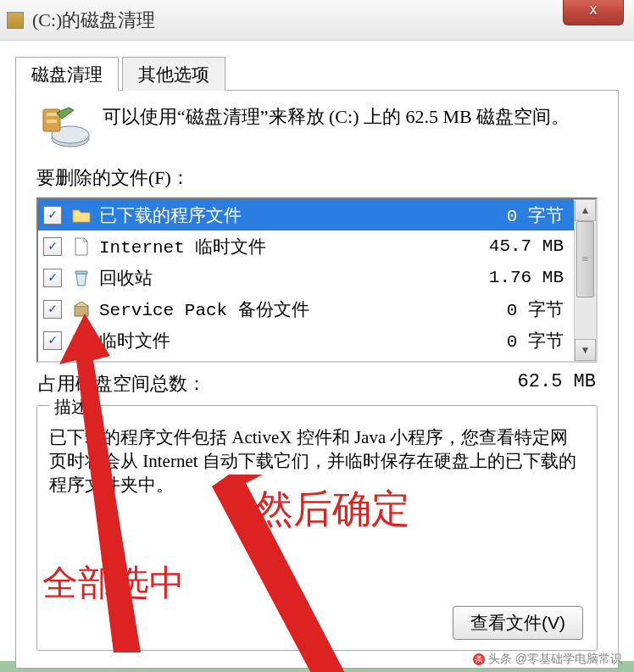  I want to click on scroll-up-button: ▲, so click(585, 210).